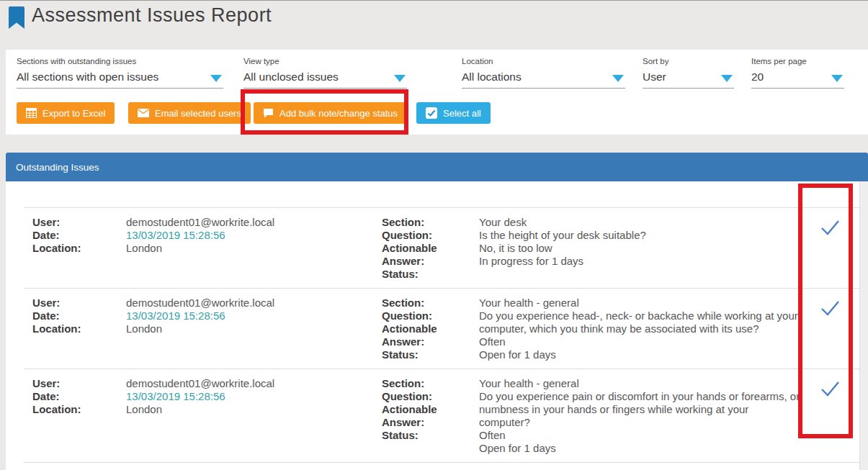 The height and width of the screenshot is (470, 868). Describe the element at coordinates (491, 76) in the screenshot. I see `dropdown-value: All locations` at that location.